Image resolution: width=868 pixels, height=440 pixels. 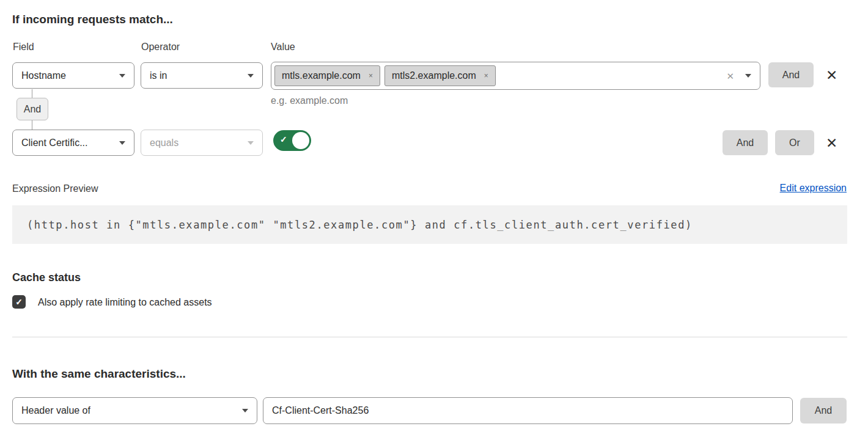 I want to click on section-divider, so click(x=430, y=337).